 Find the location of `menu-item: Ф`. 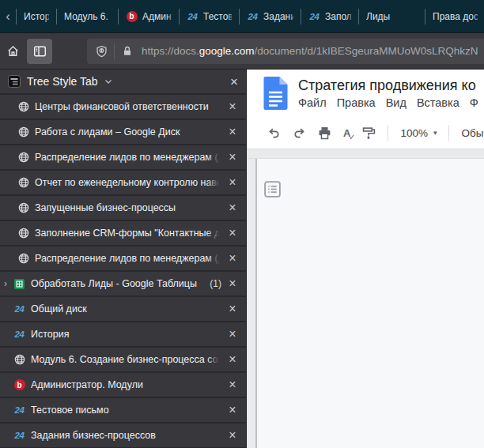

menu-item: Ф is located at coordinates (475, 103).